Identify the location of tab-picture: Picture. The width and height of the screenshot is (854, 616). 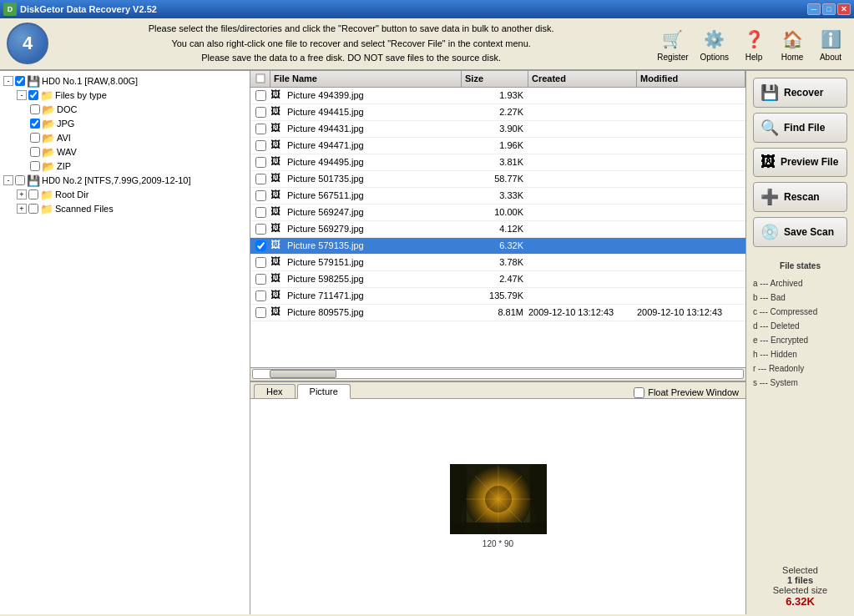
(324, 391).